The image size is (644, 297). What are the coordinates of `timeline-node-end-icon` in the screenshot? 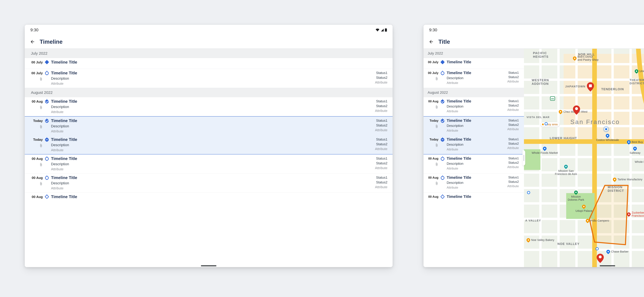 It's located at (442, 197).